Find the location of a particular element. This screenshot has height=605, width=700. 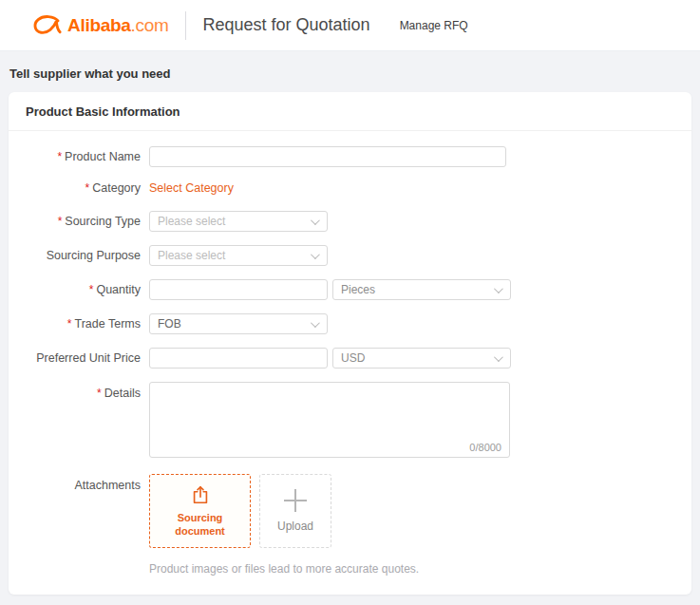

product-name-input is located at coordinates (328, 157).